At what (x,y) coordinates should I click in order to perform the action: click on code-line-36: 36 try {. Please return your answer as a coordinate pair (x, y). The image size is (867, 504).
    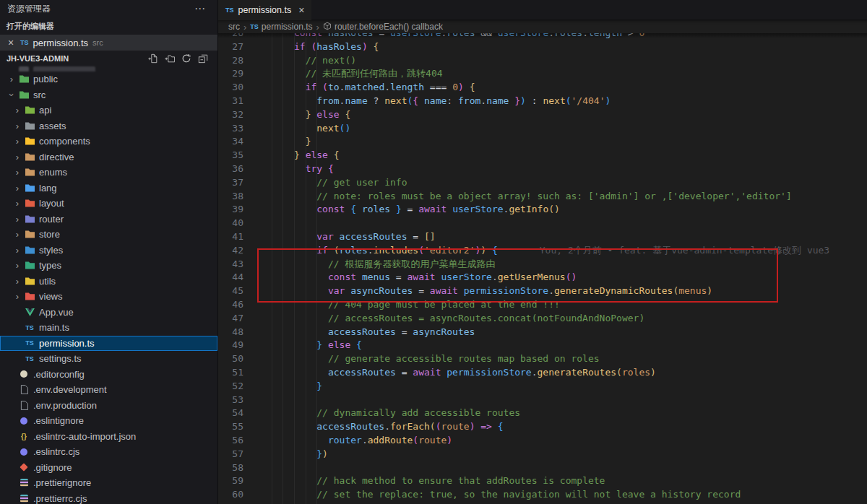
    Looking at the image, I should click on (543, 169).